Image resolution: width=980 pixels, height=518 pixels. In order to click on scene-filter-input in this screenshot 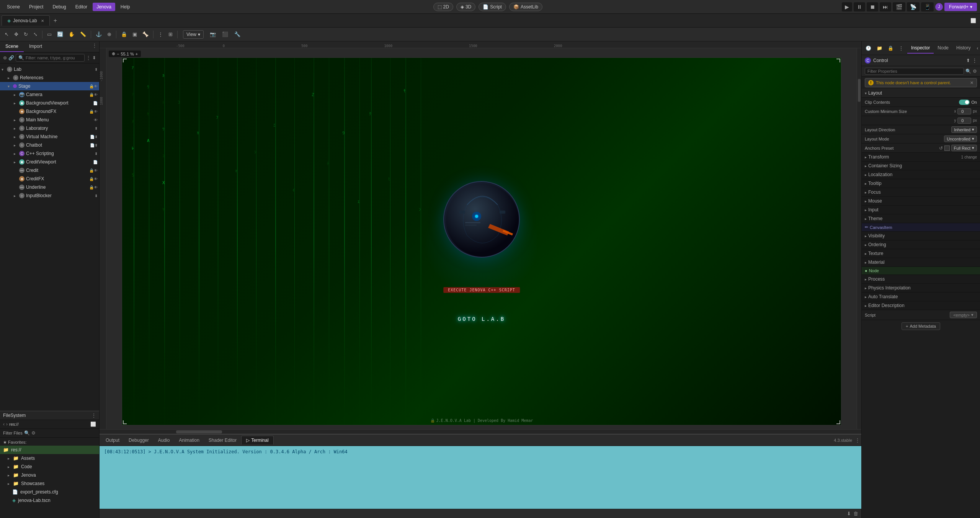, I will do `click(54, 58)`.